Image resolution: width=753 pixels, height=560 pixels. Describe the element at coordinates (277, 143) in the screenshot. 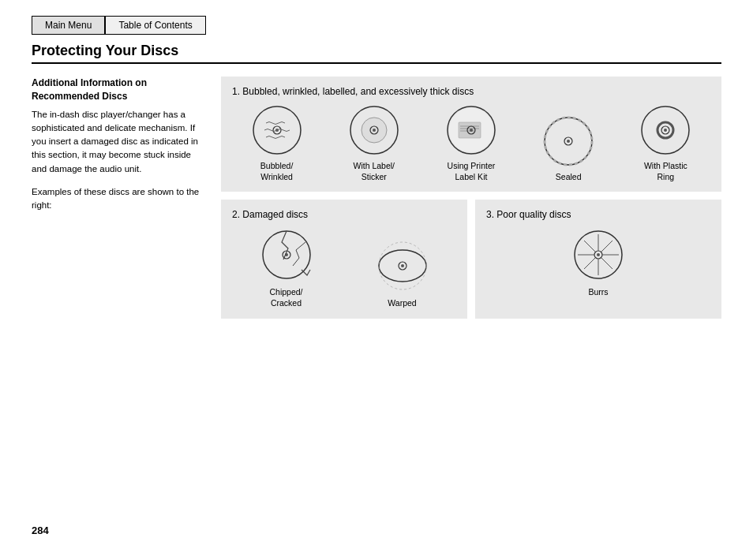

I see `disc-bubbled-wrinkled: Bubbled/Wrinkled` at that location.